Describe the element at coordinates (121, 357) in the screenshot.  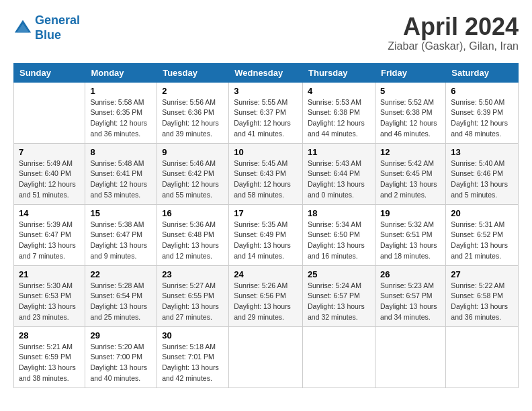
I see `day-cell: 29Sunrise: 5:20 AMSunset: 7:00 PMDayligh…` at that location.